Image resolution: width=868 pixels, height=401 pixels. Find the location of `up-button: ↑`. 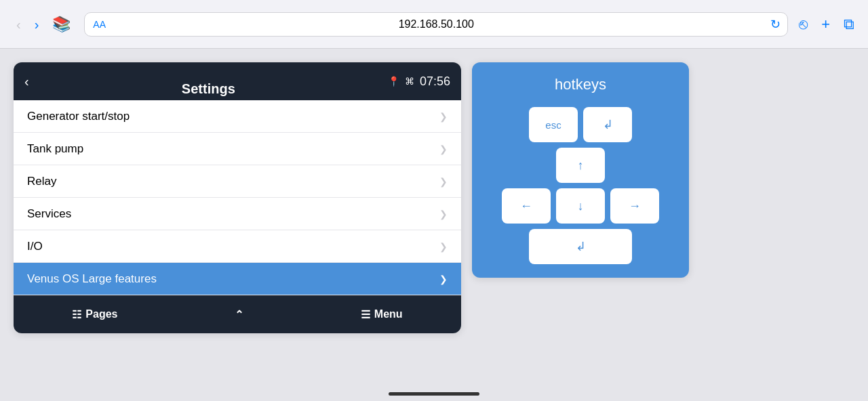

up-button: ↑ is located at coordinates (580, 165).